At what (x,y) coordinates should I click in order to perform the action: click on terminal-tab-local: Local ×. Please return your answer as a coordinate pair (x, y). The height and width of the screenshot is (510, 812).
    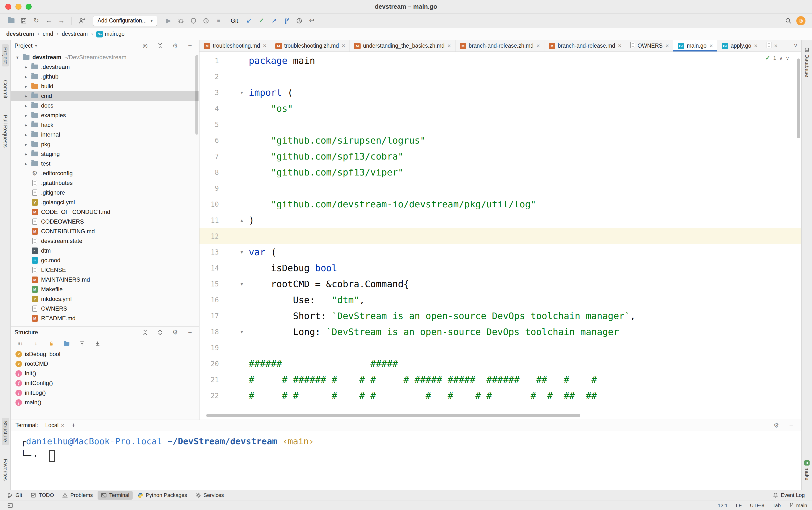
    Looking at the image, I should click on (55, 425).